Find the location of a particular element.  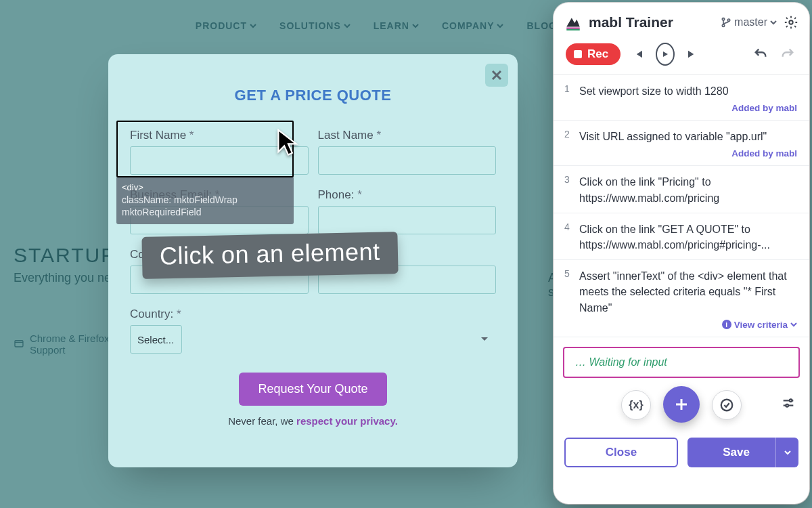

close-button is located at coordinates (497, 75).